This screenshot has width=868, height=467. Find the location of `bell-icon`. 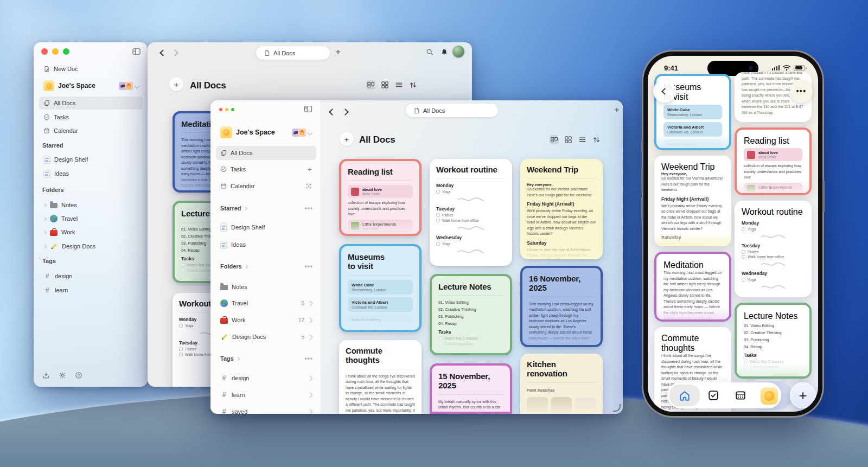

bell-icon is located at coordinates (444, 52).